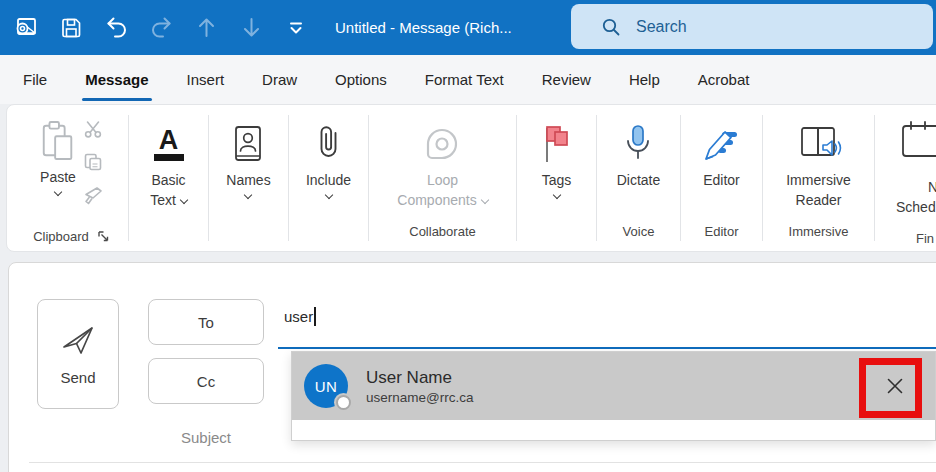 The height and width of the screenshot is (472, 936). I want to click on basic-text-button: A Basic Text, so click(168, 163).